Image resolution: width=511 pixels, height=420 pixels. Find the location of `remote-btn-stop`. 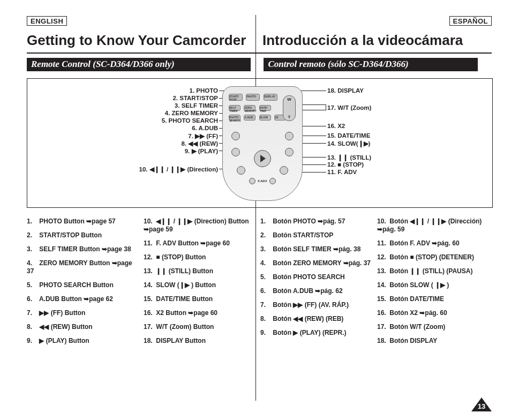

remote-btn-stop is located at coordinates (241, 170).